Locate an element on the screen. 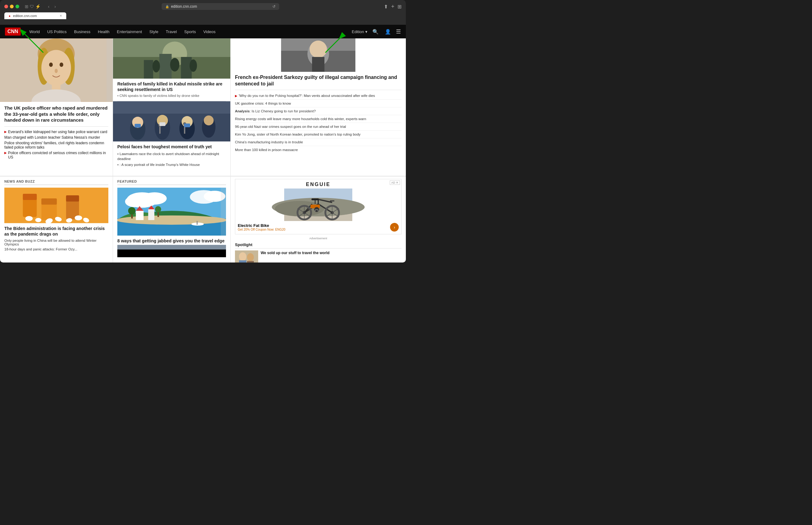 This screenshot has height=525, width=812. right-link-5: 96-year-old Nazi war crimes suspect goes… is located at coordinates (318, 127).